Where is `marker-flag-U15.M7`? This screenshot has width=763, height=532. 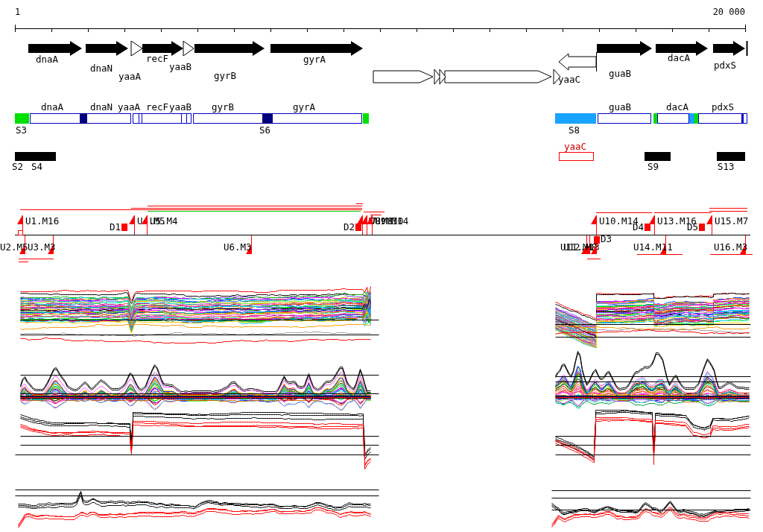 marker-flag-U15.M7 is located at coordinates (709, 220).